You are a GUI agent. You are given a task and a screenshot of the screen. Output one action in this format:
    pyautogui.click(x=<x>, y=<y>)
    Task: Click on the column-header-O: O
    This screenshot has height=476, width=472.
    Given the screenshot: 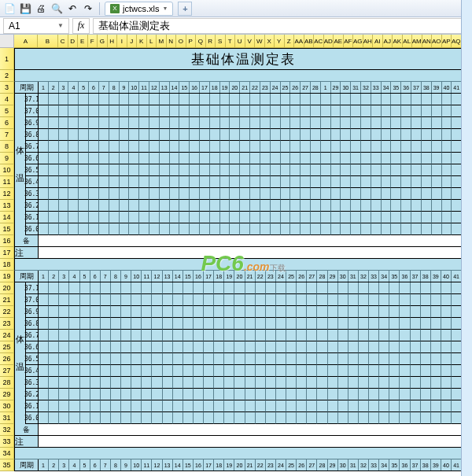 What is the action you would take?
    pyautogui.click(x=181, y=41)
    